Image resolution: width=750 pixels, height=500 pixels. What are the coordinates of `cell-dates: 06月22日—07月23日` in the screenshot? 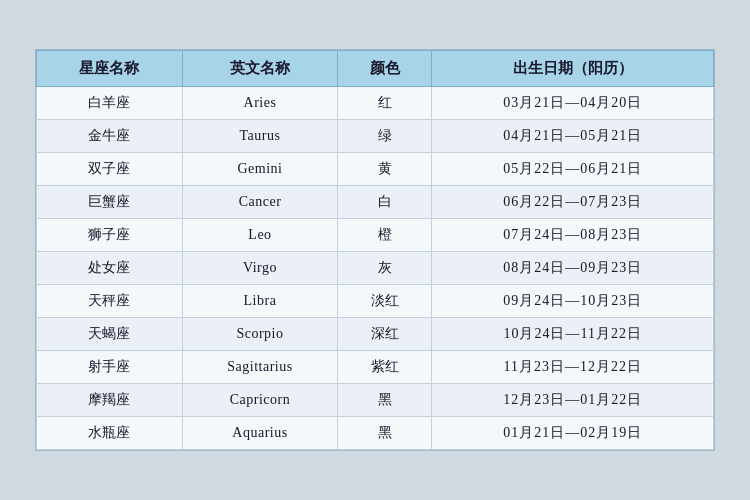 It's located at (573, 202).